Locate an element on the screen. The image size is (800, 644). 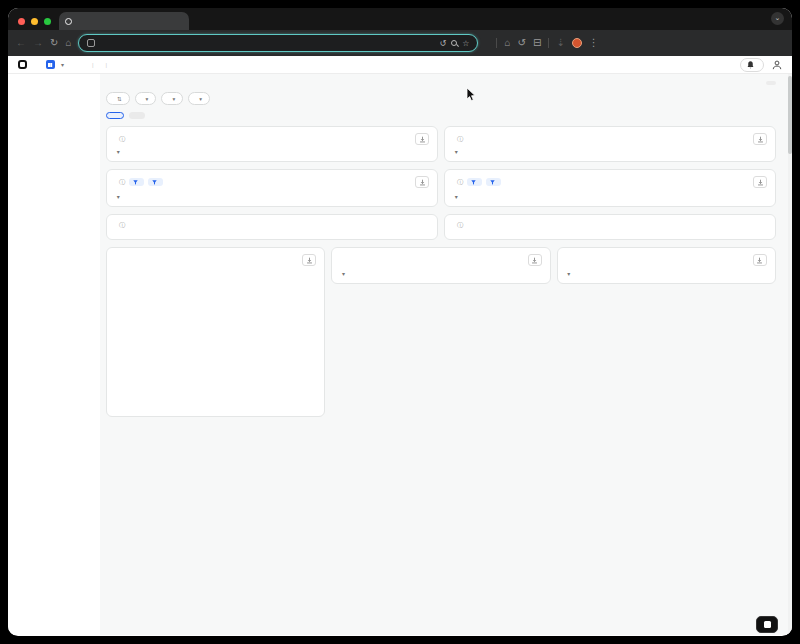
refresh-small-icon: ↺ is located at coordinates (444, 44).